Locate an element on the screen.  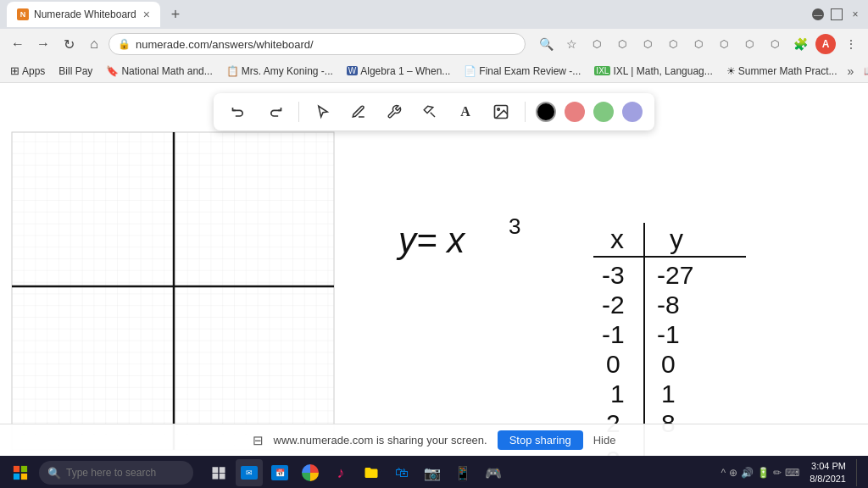
taskbar-search-icon: 🔍 is located at coordinates (54, 473).